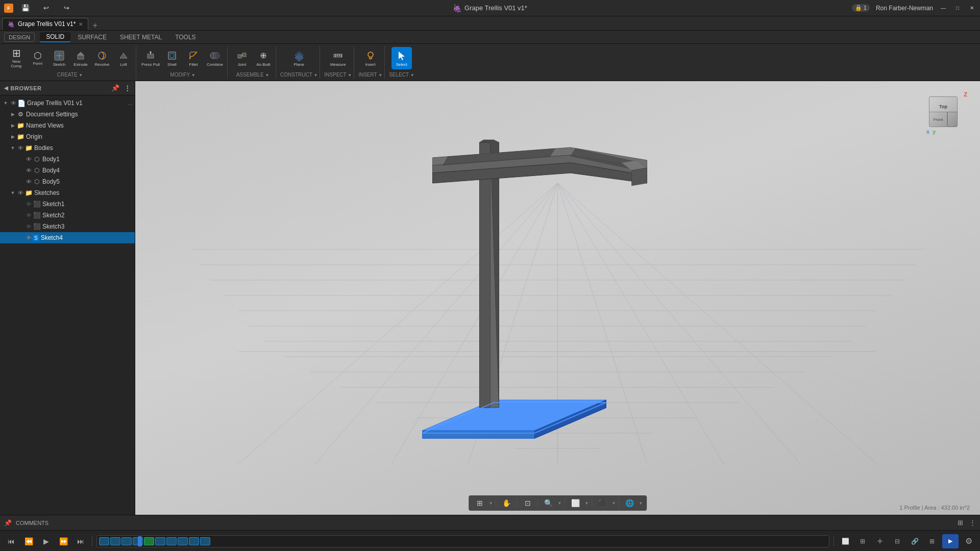  What do you see at coordinates (193, 58) in the screenshot?
I see `fillet-button: Fillet` at bounding box center [193, 58].